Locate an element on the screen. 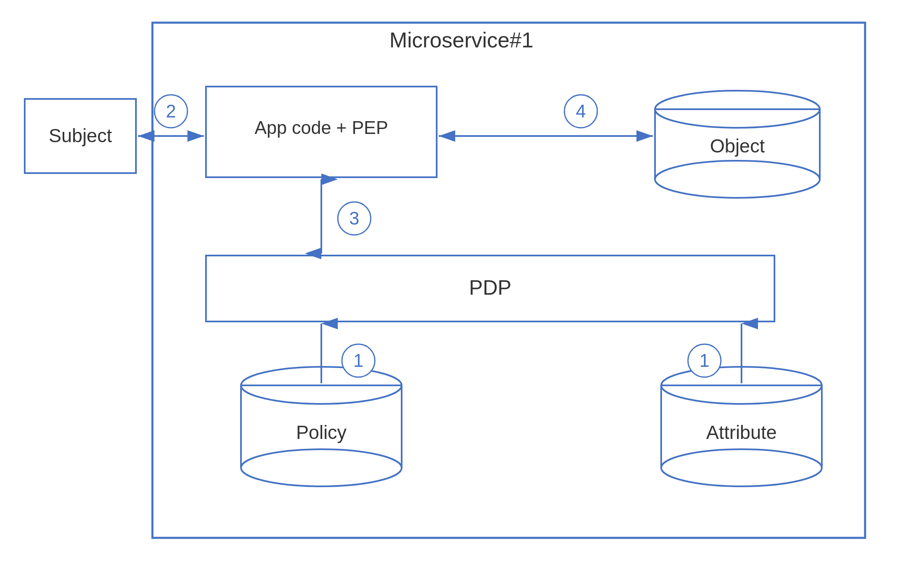 The height and width of the screenshot is (570, 924). object-bottom-ellipse is located at coordinates (737, 179).